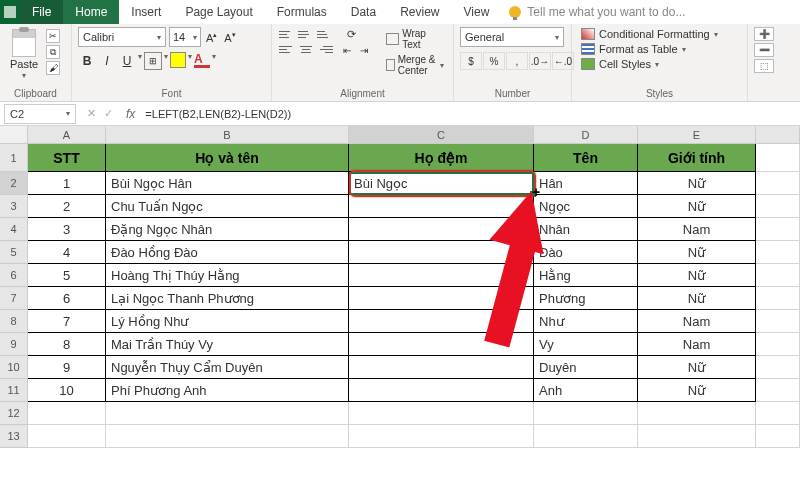 Image resolution: width=800 pixels, height=500 pixels. I want to click on cell: 7, so click(67, 322).